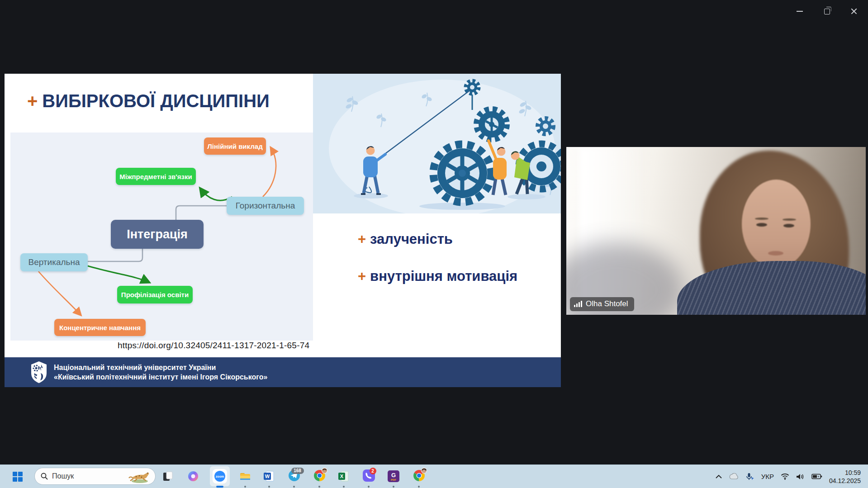 The width and height of the screenshot is (868, 488). I want to click on node-interdisciplinary: Міжпредметні зв'язки, so click(156, 176).